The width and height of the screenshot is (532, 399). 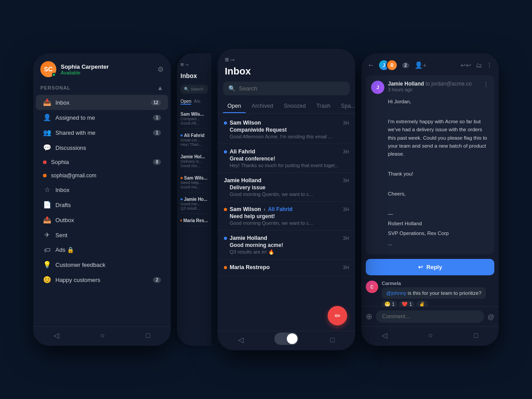 What do you see at coordinates (231, 60) in the screenshot?
I see `expand-icon: ≡→` at bounding box center [231, 60].